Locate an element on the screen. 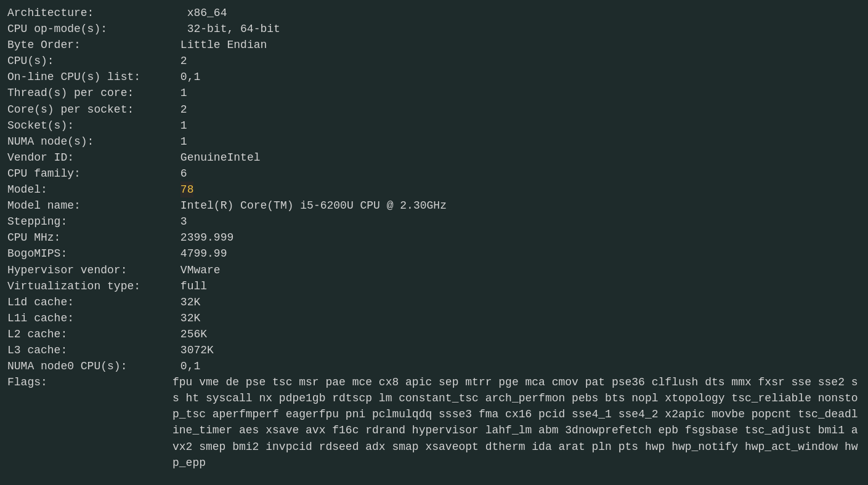 This screenshot has height=485, width=868. output-row: L1i cache: 32K is located at coordinates (434, 318).